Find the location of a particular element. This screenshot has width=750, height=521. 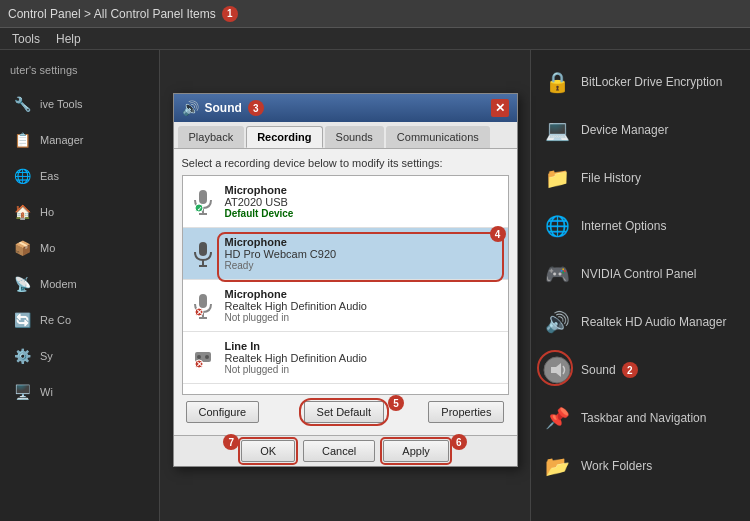

annotation-4: 4 is located at coordinates (498, 234).